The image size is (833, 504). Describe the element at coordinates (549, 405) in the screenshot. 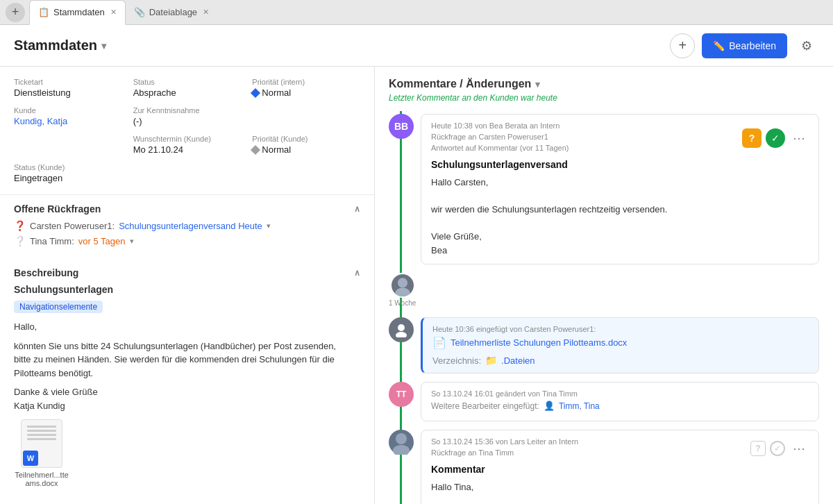

I see `user-icon: 👤` at that location.